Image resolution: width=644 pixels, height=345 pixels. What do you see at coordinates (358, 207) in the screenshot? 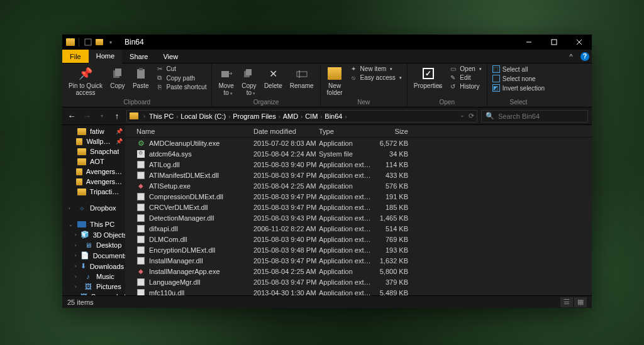
I see `table-row: CRCVerDLMExt.dll2015-08-03 9:47 PMApplic…` at bounding box center [358, 207].